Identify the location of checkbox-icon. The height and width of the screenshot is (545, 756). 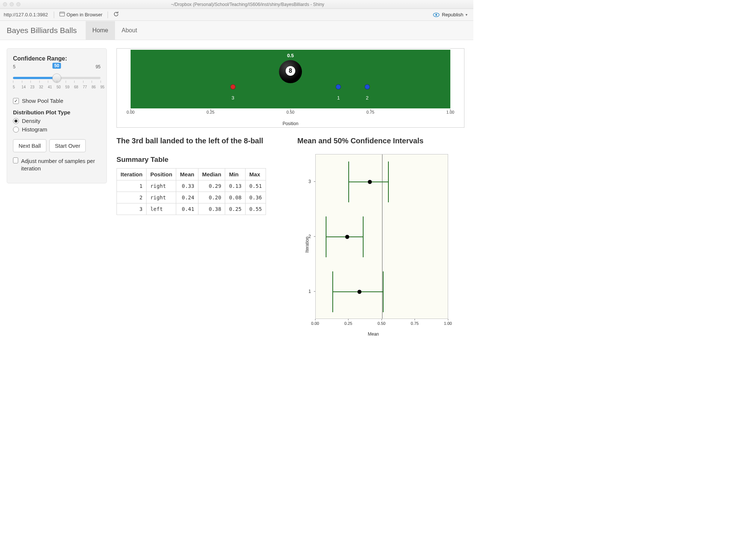
(16, 160).